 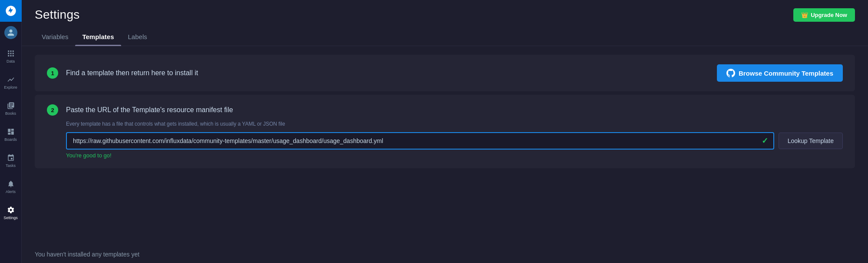 What do you see at coordinates (445, 254) in the screenshot?
I see `no-templates-text: You haven't installed any templates yet` at bounding box center [445, 254].